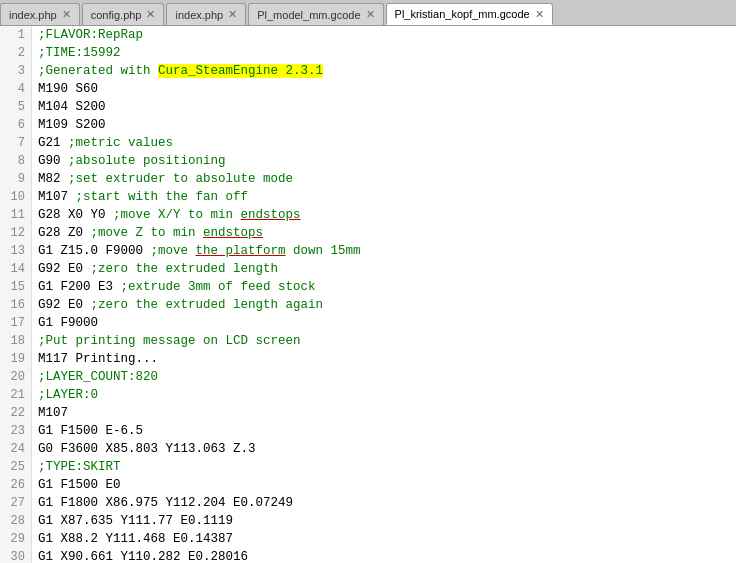  Describe the element at coordinates (170, 215) in the screenshot. I see `line-content: G28 X0 Y0 ;move X/Y to min endstops` at that location.